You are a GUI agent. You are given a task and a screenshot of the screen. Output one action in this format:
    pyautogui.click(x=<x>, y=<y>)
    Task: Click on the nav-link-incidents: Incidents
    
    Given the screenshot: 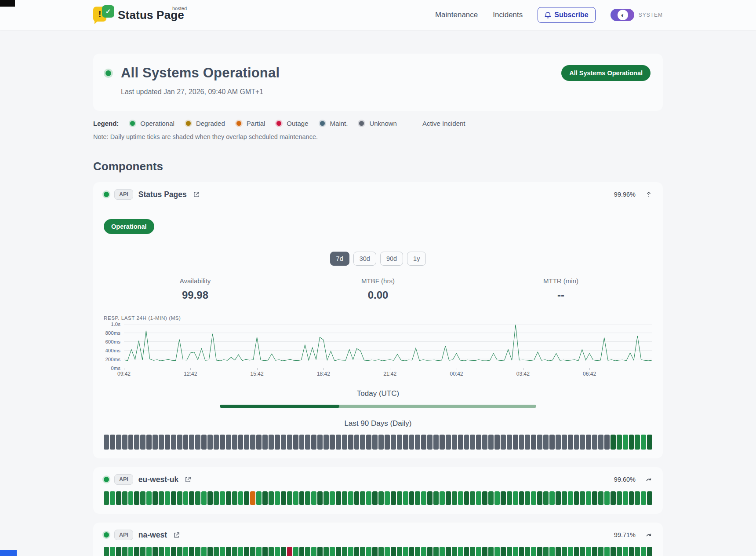 What is the action you would take?
    pyautogui.click(x=508, y=15)
    